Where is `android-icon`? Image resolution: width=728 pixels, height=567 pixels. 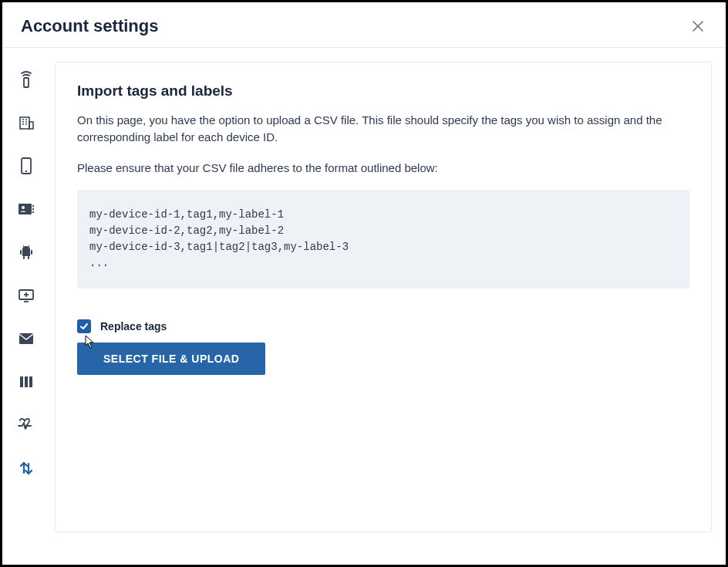 android-icon is located at coordinates (26, 252).